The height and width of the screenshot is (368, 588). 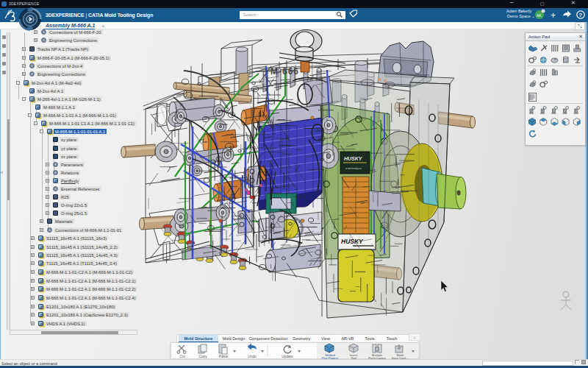 I want to click on svg-text: M-666, so click(x=285, y=71).